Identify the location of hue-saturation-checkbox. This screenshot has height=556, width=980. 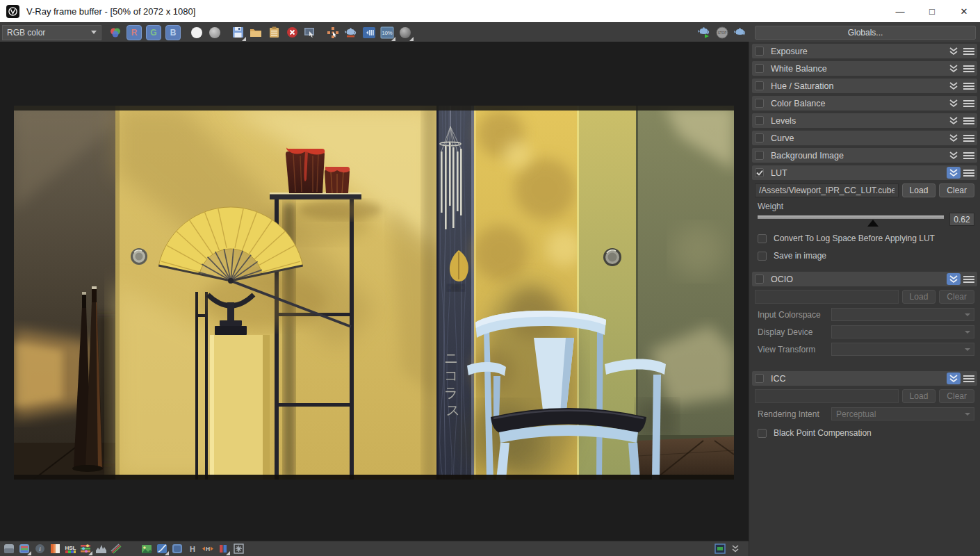
(759, 86).